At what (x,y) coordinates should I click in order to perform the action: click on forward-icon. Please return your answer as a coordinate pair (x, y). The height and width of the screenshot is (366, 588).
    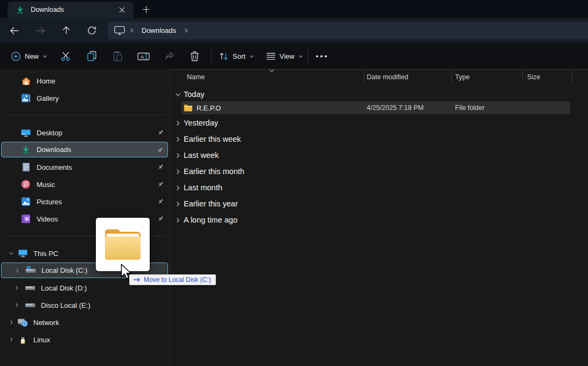
    Looking at the image, I should click on (40, 30).